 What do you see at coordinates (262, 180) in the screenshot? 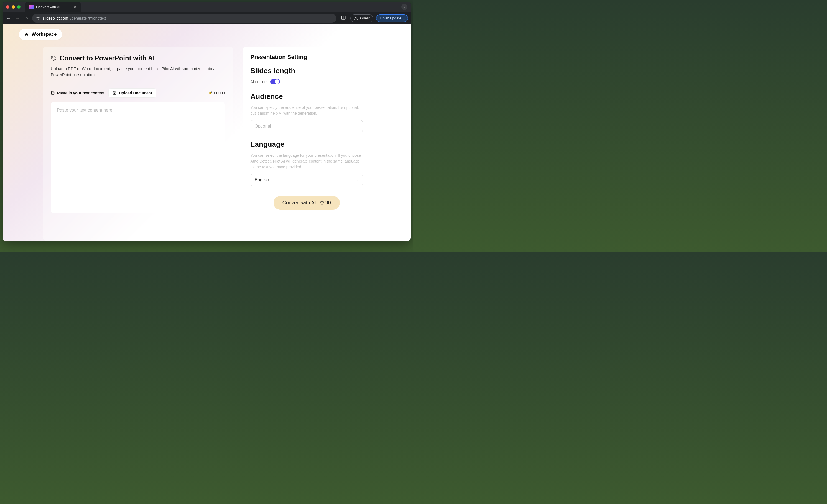
I see `language-selected: English` at bounding box center [262, 180].